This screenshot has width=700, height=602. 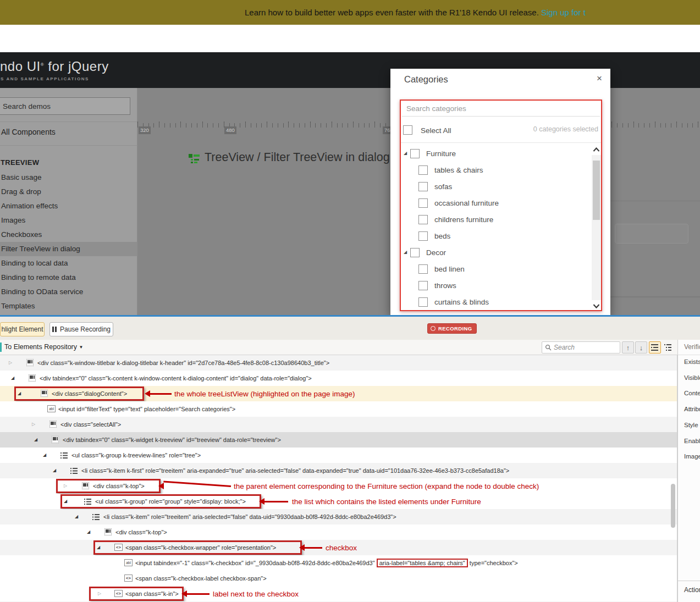 I want to click on tree-view-toggle-icon, so click(x=668, y=347).